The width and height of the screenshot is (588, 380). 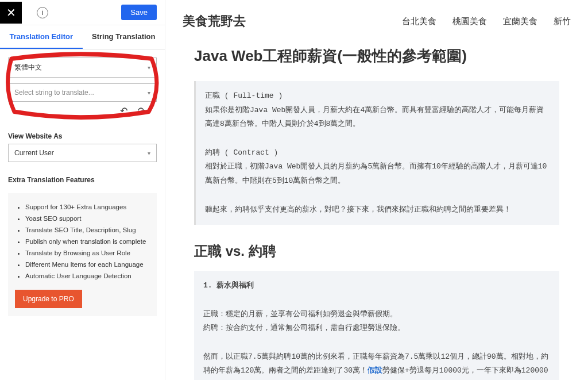 I want to click on view-as-value: Current User, so click(x=34, y=153).